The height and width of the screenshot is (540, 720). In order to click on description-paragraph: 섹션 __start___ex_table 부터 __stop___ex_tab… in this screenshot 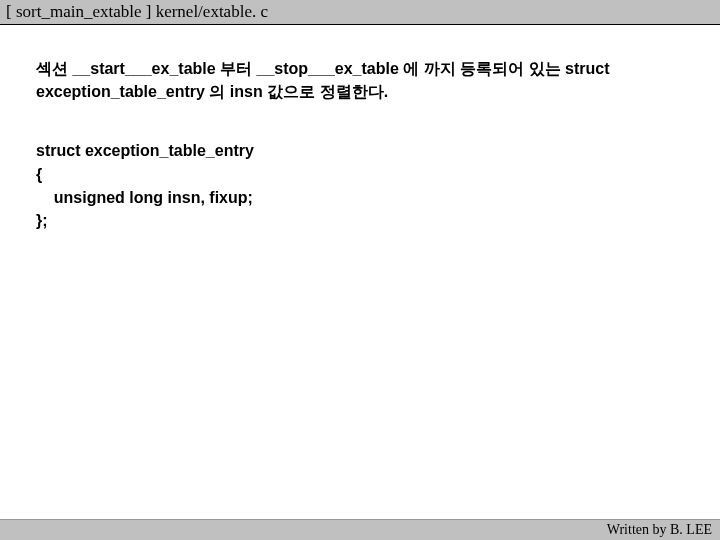, I will do `click(360, 80)`.